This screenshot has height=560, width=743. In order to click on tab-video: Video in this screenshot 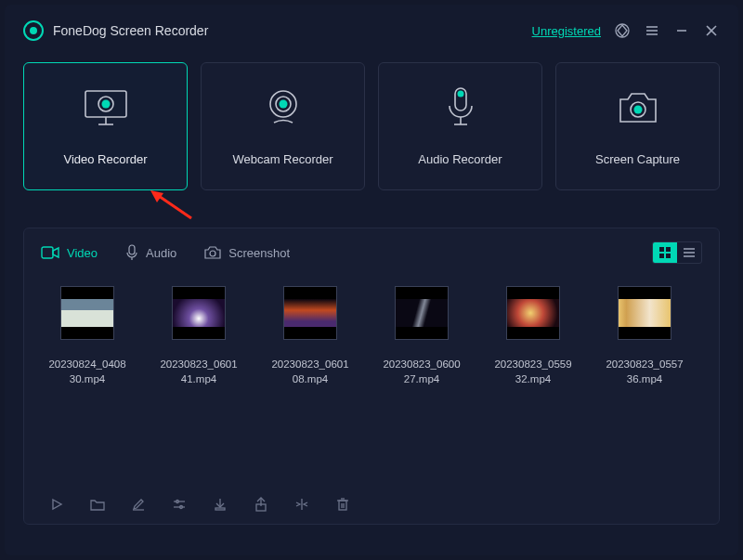, I will do `click(69, 253)`.